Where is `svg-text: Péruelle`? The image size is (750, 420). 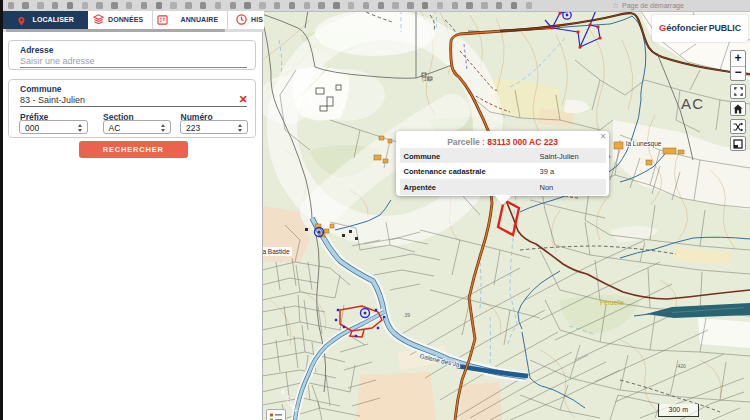
svg-text: Péruelle is located at coordinates (612, 302).